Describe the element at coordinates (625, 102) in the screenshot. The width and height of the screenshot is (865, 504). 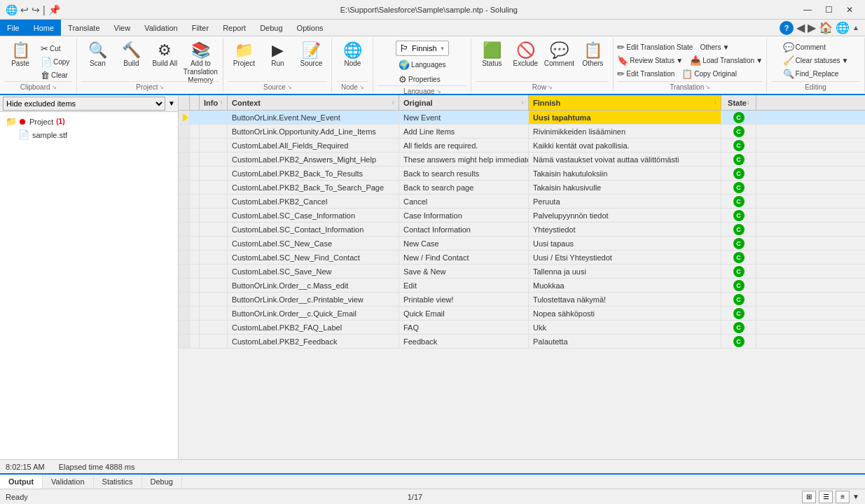
I see `col-finnish: Finnish ↕` at that location.